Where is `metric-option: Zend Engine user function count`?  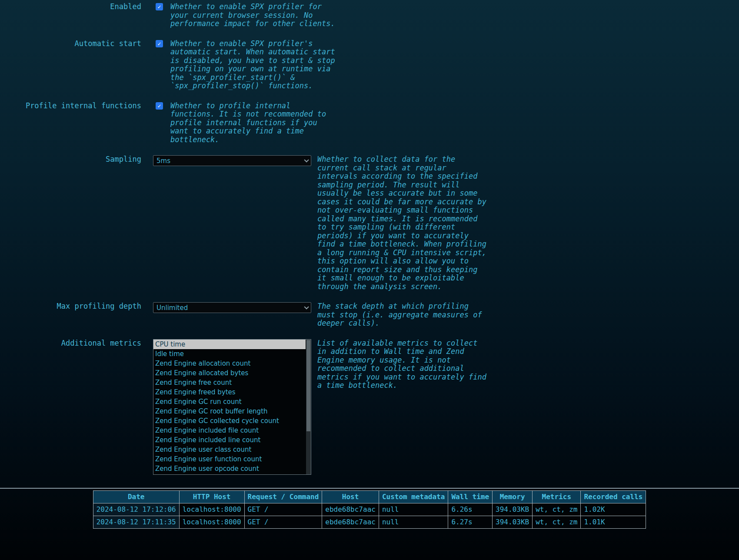
metric-option: Zend Engine user function count is located at coordinates (230, 459).